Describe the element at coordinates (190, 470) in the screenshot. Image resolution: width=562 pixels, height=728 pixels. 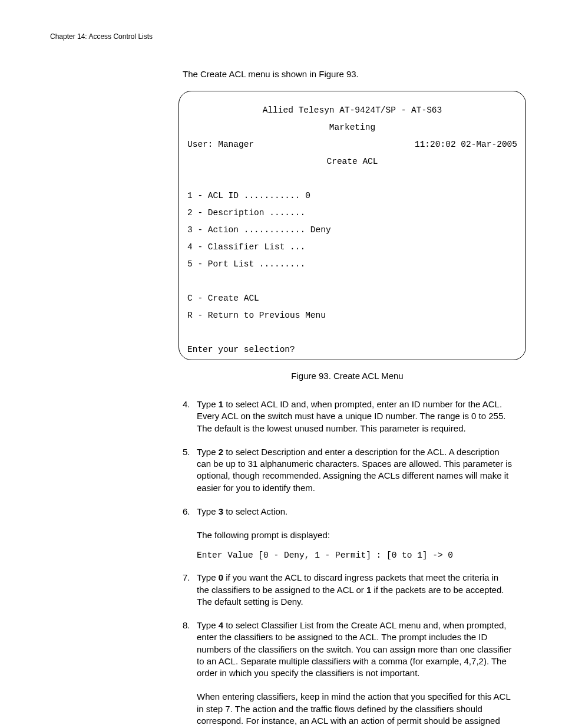
I see `step-number: 5.` at that location.